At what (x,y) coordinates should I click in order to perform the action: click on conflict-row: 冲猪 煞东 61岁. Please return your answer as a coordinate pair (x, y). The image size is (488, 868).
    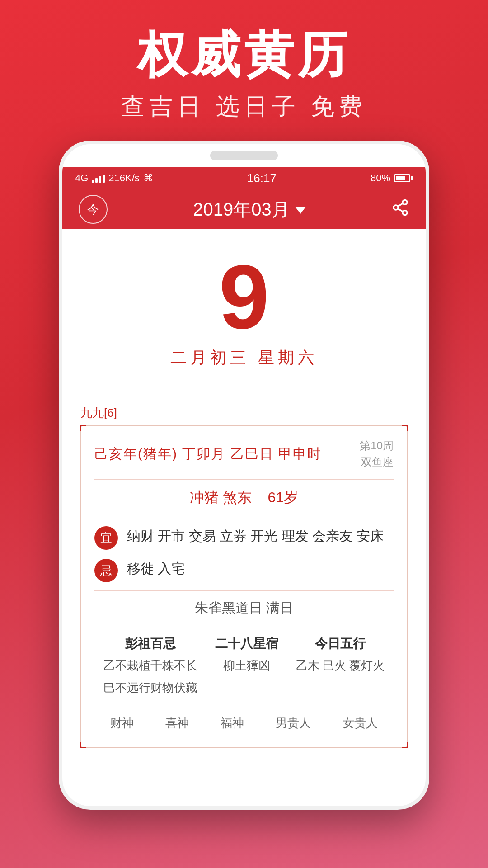
    Looking at the image, I should click on (244, 498).